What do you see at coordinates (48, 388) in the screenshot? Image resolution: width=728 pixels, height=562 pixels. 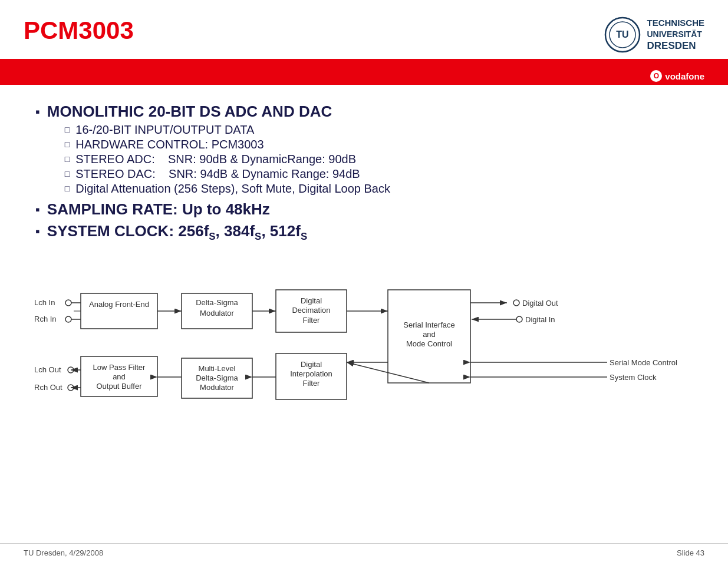 I see `rch-out-label: Rch Out` at bounding box center [48, 388].